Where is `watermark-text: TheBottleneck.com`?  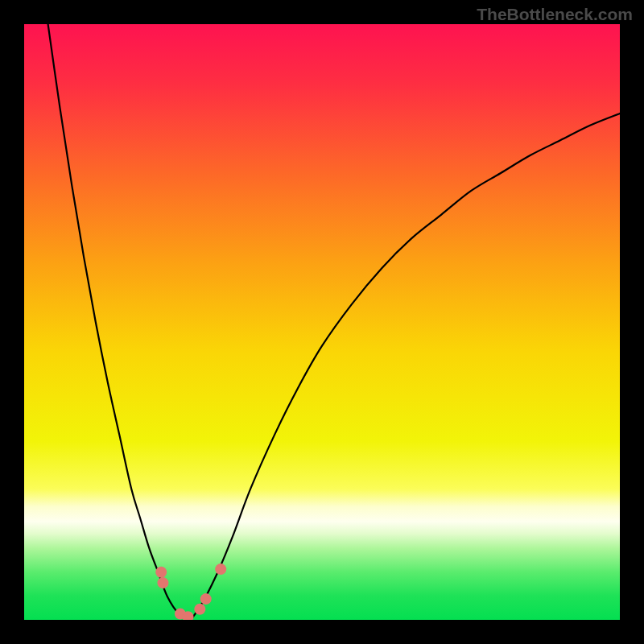
watermark-text: TheBottleneck.com is located at coordinates (555, 14).